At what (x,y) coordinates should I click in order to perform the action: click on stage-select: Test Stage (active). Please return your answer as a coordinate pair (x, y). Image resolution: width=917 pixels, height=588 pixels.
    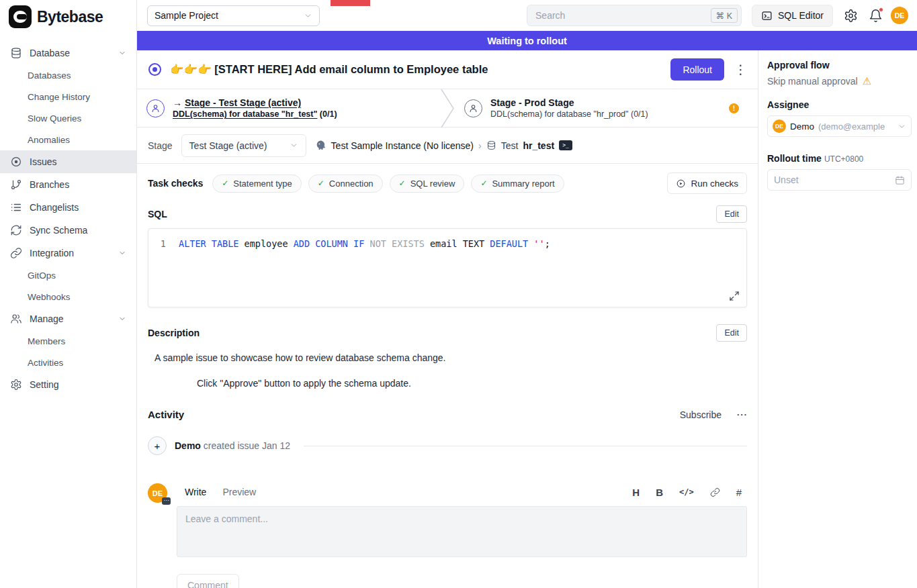
    Looking at the image, I should click on (244, 146).